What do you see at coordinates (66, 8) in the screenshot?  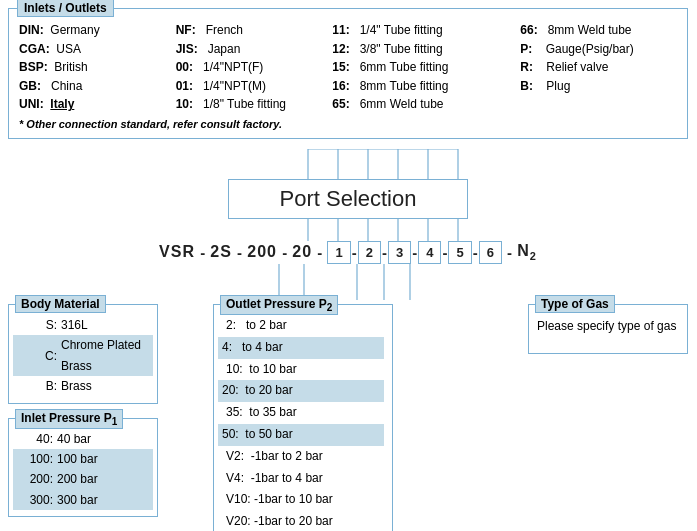 I see `inlets-title: Inlets / Outlets` at bounding box center [66, 8].